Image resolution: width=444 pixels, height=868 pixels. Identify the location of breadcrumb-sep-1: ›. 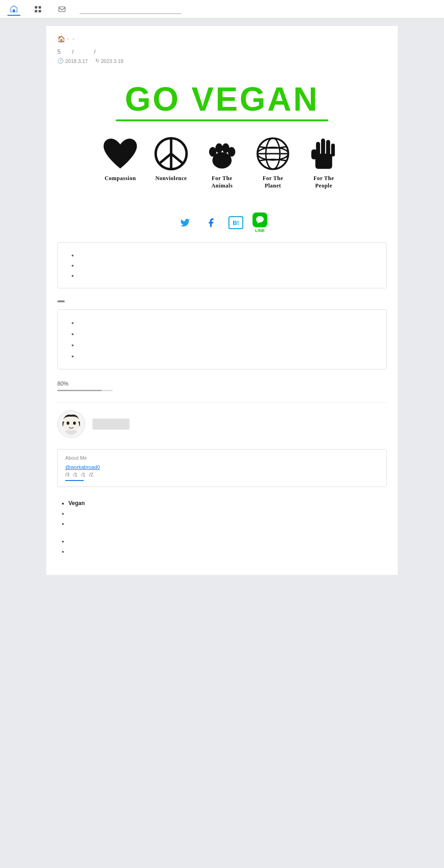
(68, 39).